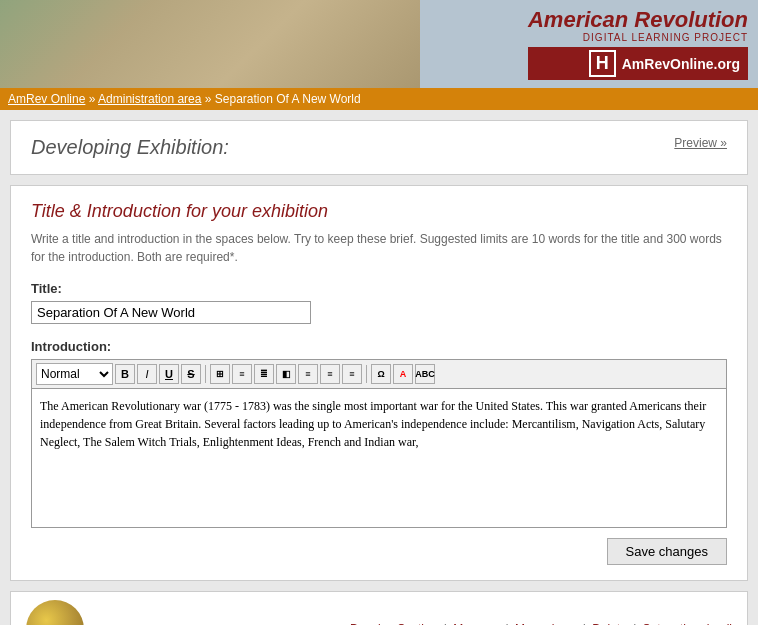 The width and height of the screenshot is (758, 625). Describe the element at coordinates (638, 64) in the screenshot. I see `logo-bar: H AmRevOnline.org` at that location.